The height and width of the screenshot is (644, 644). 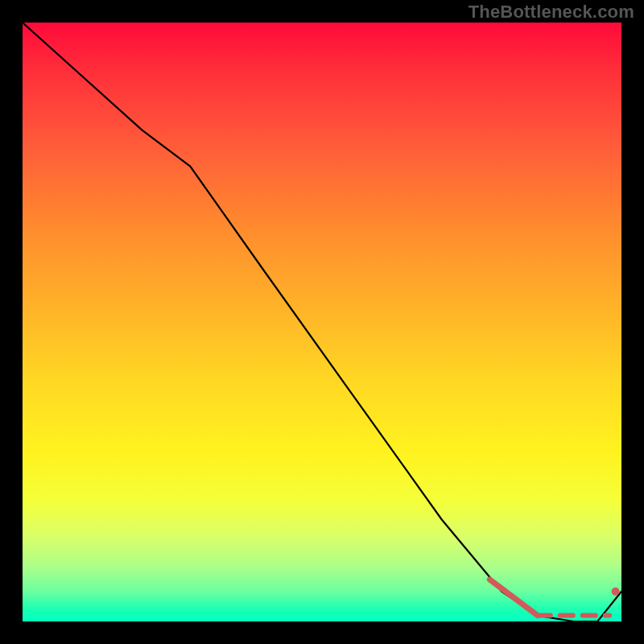 What do you see at coordinates (616, 592) in the screenshot?
I see `highlight-end-dot` at bounding box center [616, 592].